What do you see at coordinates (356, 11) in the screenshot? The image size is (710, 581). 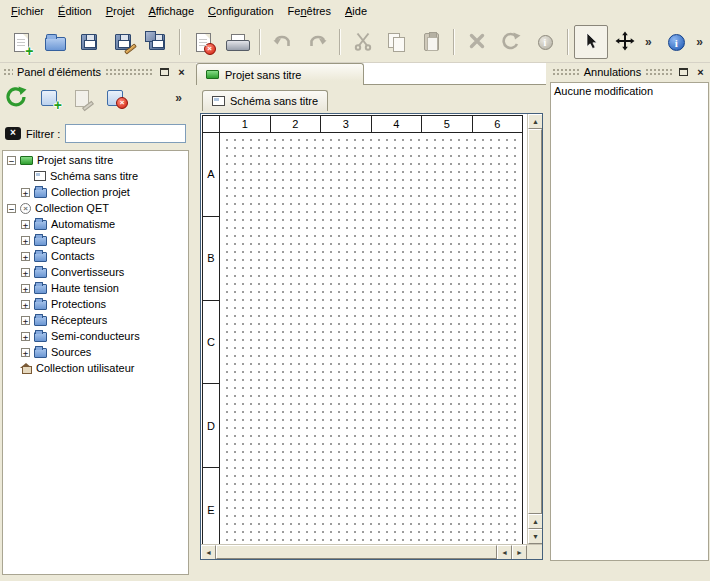 I see `menu-item: Aide` at bounding box center [356, 11].